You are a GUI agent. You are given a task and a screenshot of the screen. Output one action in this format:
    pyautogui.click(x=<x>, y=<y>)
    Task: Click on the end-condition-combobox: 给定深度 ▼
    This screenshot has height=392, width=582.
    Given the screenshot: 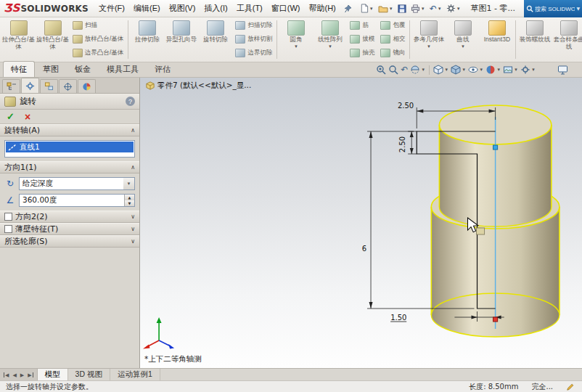 What is the action you would take?
    pyautogui.click(x=77, y=184)
    